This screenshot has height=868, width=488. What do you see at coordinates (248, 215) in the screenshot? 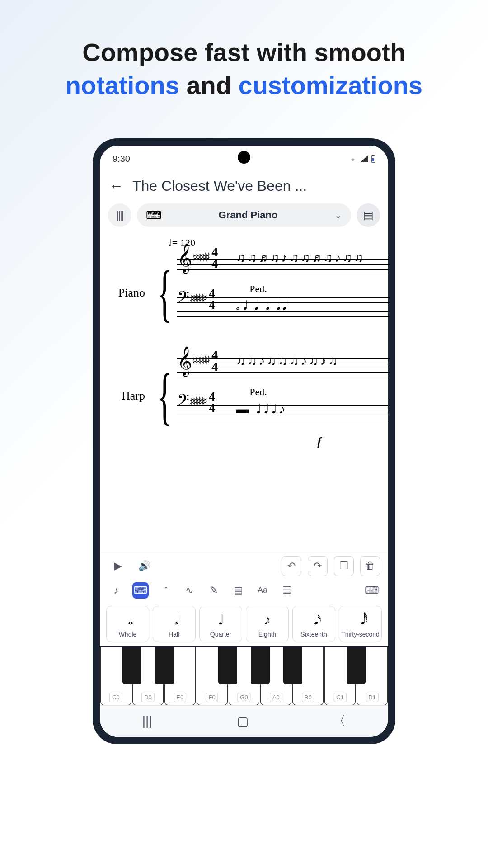
I see `instrument-label: Grand Piano` at bounding box center [248, 215].